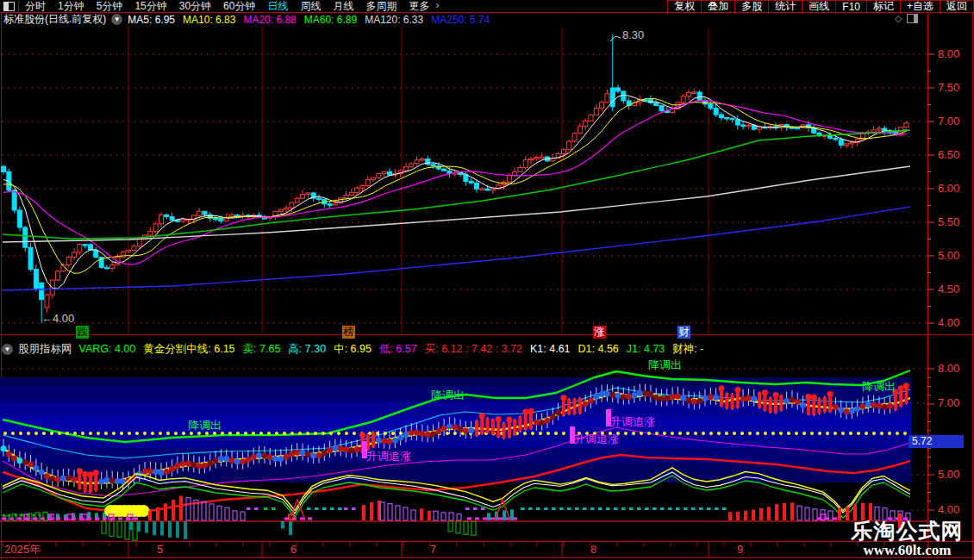  Describe the element at coordinates (948, 53) in the screenshot. I see `main-axis-tick: 8.00` at that location.